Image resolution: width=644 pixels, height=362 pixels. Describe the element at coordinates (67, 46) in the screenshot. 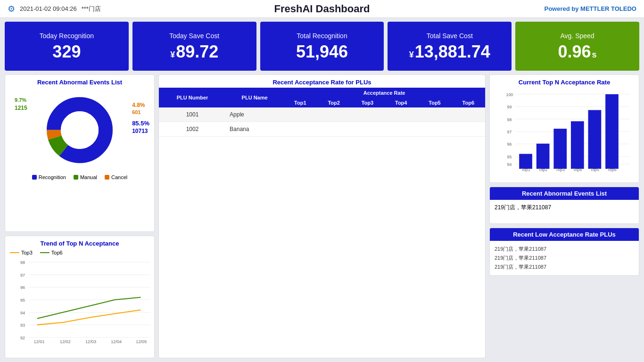

I see `today-recognition-card: Today Recognition 329` at that location.